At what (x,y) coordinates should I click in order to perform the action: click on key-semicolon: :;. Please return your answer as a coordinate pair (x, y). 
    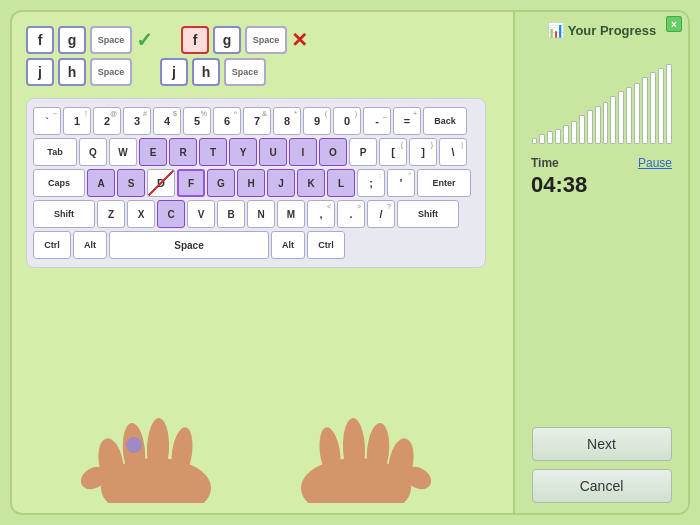
    Looking at the image, I should click on (371, 183).